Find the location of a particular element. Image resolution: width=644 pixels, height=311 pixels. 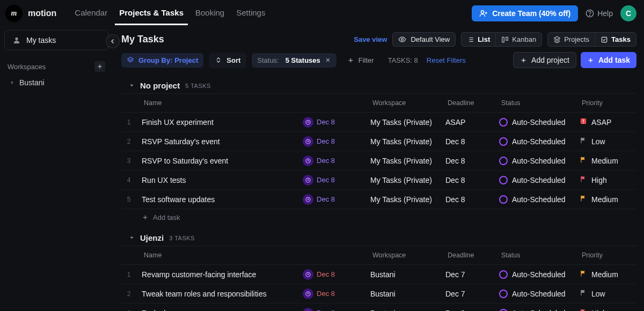

nav-booking: Booking is located at coordinates (210, 13).